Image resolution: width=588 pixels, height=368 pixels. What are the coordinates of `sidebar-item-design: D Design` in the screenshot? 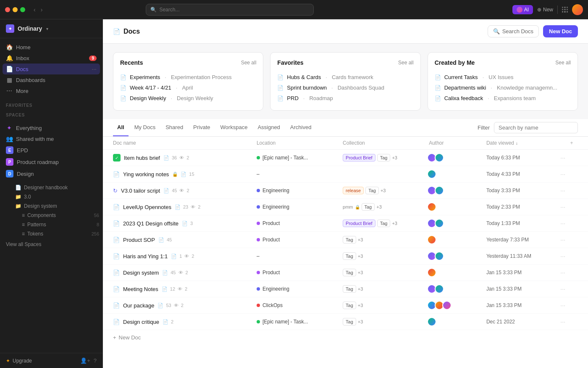 It's located at (51, 174).